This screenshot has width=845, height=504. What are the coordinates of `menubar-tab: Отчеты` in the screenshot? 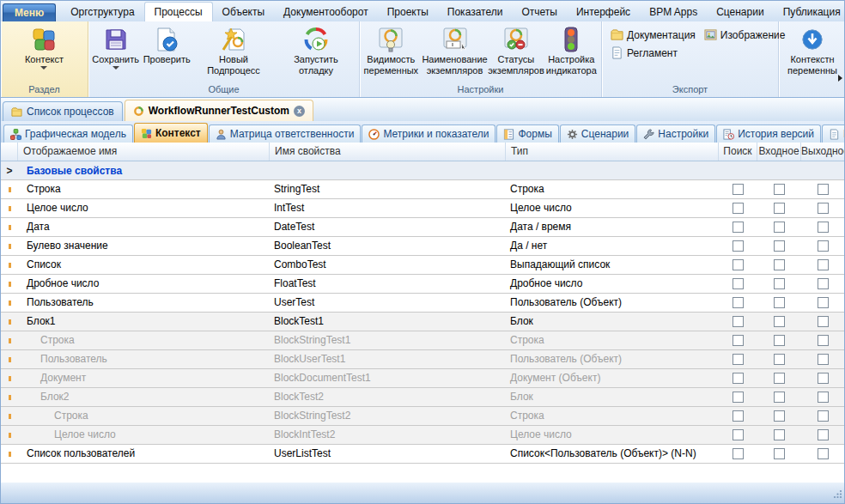 It's located at (539, 12).